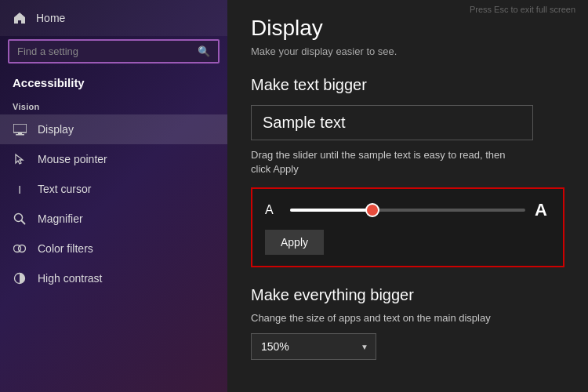 Image resolution: width=588 pixels, height=392 pixels. I want to click on sidebar-item-colorfilters-label: Color filters, so click(66, 249).